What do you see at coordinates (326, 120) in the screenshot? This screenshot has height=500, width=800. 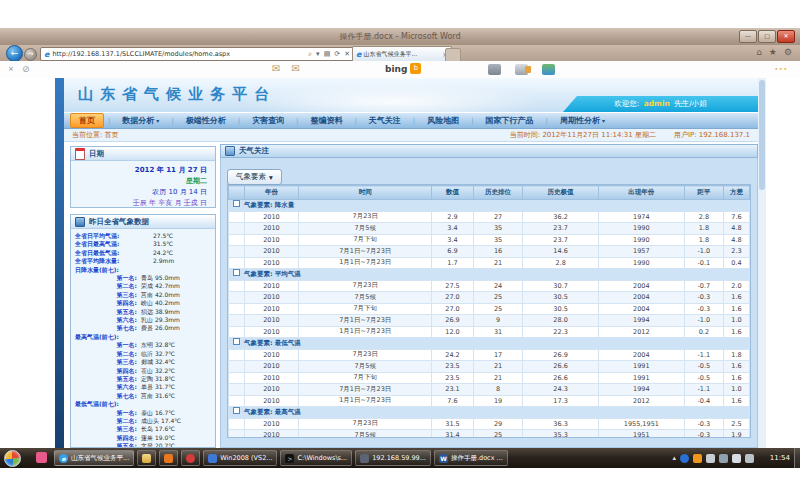 I see `nav-item-4: 整编资料` at bounding box center [326, 120].